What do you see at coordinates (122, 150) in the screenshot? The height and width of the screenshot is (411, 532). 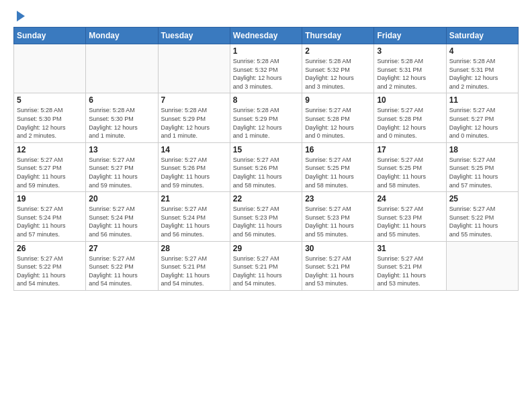 I see `day-number: 13` at bounding box center [122, 150].